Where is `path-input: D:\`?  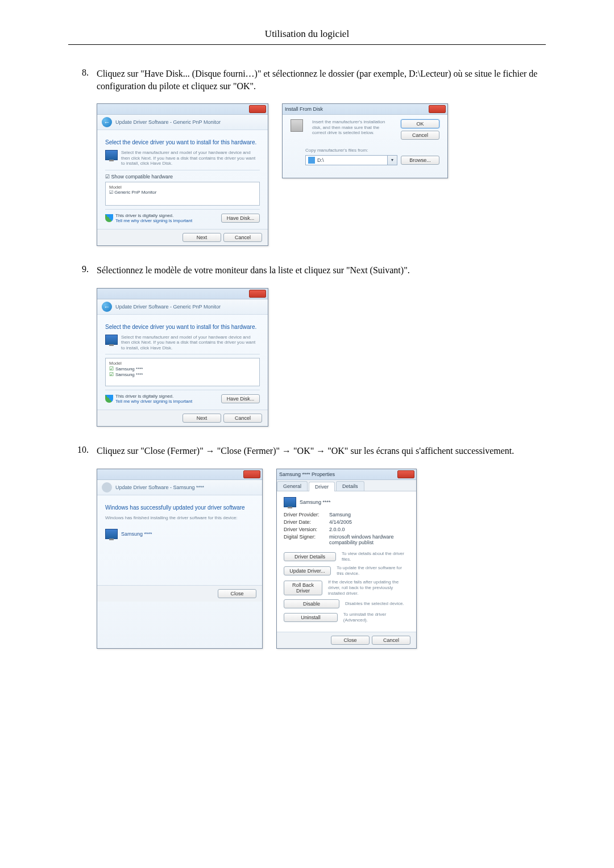 path-input: D:\ is located at coordinates (347, 160).